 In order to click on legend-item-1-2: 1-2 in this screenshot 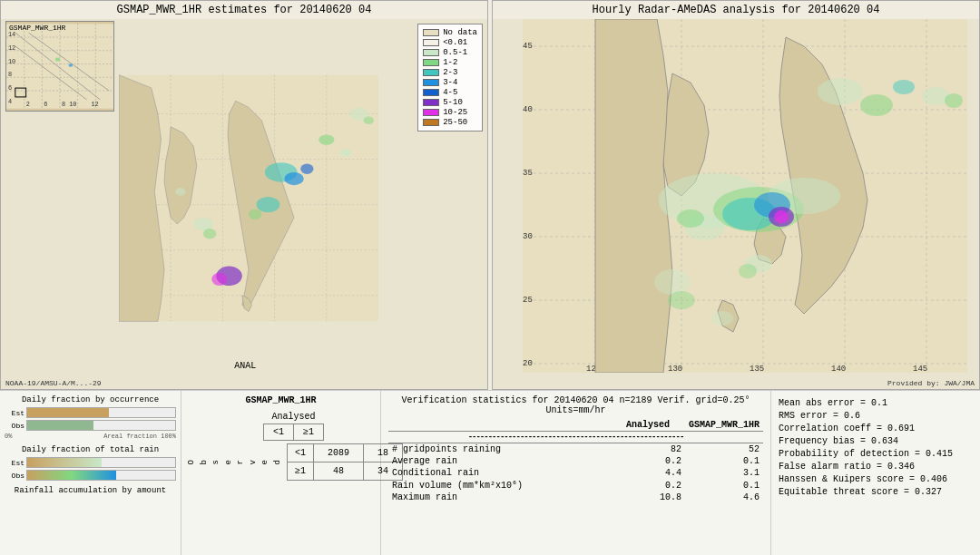, I will do `click(450, 63)`.